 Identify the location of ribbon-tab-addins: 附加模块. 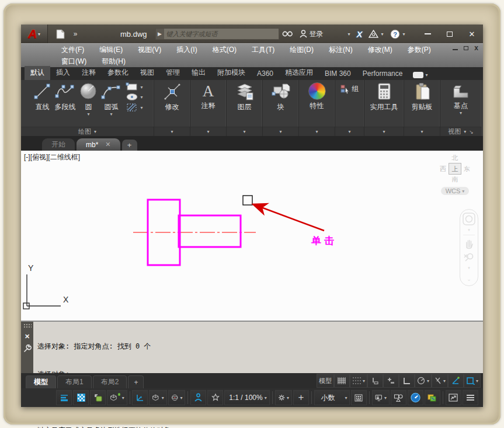
(231, 73).